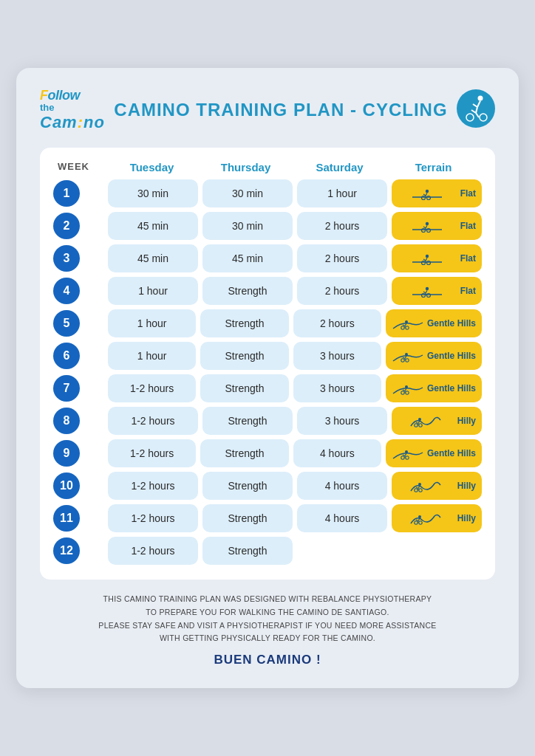  Describe the element at coordinates (248, 193) in the screenshot. I see `thursday-cell: 30 min` at that location.